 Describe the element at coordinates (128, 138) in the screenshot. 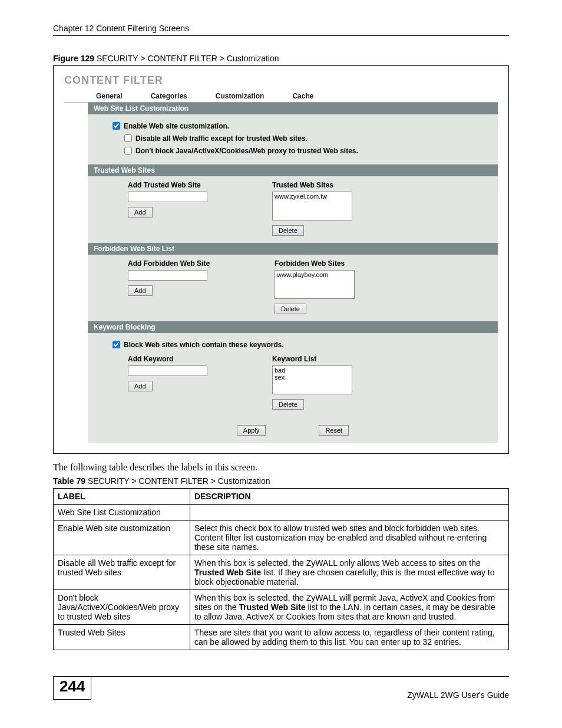

I see `checkbox-disable-all-traffic` at that location.